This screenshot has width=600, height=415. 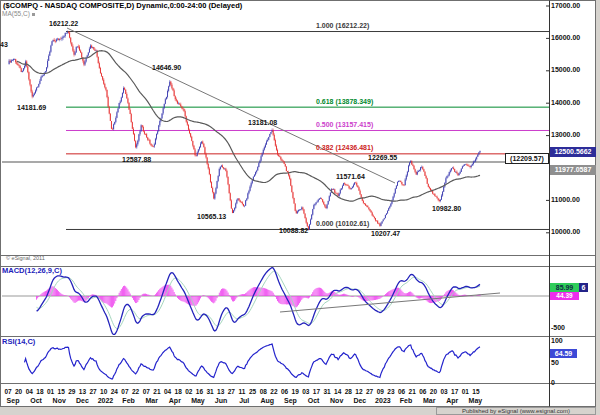 I want to click on day-tick-label: 23, so click(x=390, y=392).